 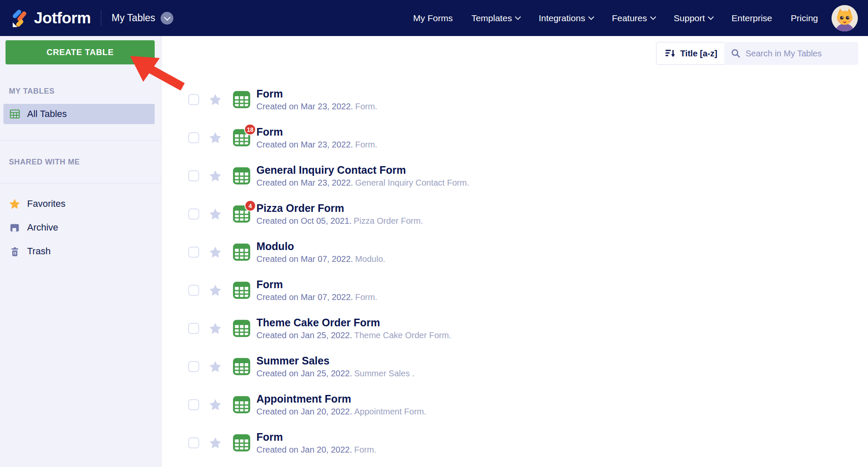 I want to click on table-row: Form Created on Mar 07, 2022.Form., so click(x=528, y=290).